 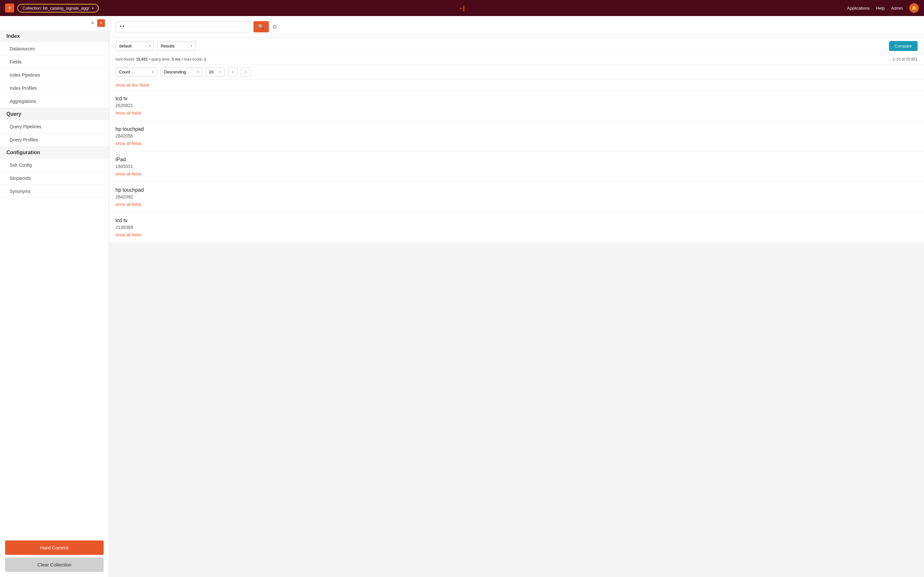 I want to click on query-time: 3 ms, so click(x=176, y=60).